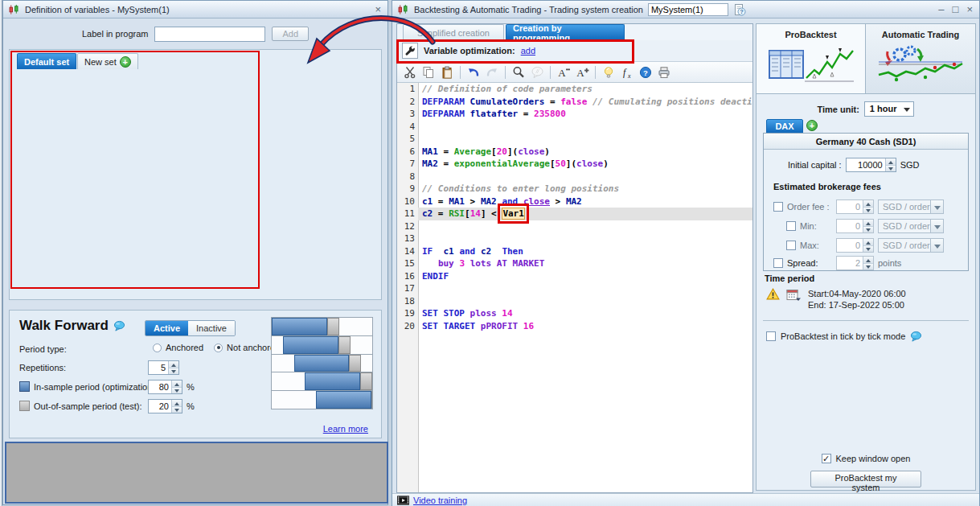 Image resolution: width=980 pixels, height=506 pixels. Describe the element at coordinates (826, 459) in the screenshot. I see `keep-window-checkbox: ✓` at that location.